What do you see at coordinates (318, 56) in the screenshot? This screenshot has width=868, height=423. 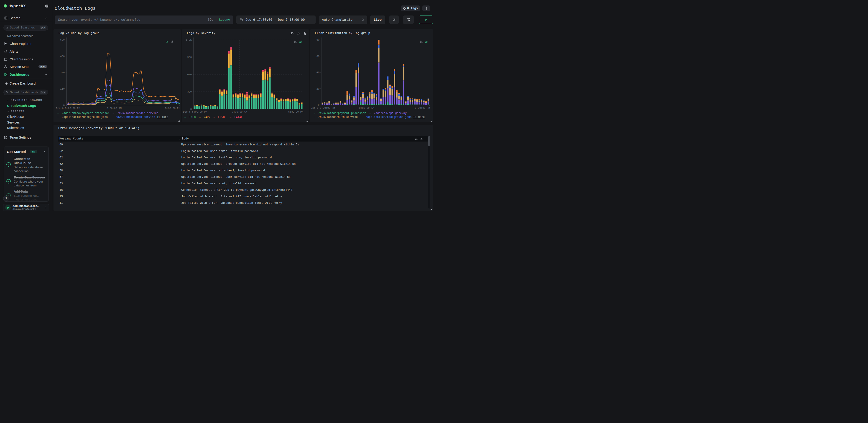 I see `svg-text: 60` at bounding box center [318, 56].